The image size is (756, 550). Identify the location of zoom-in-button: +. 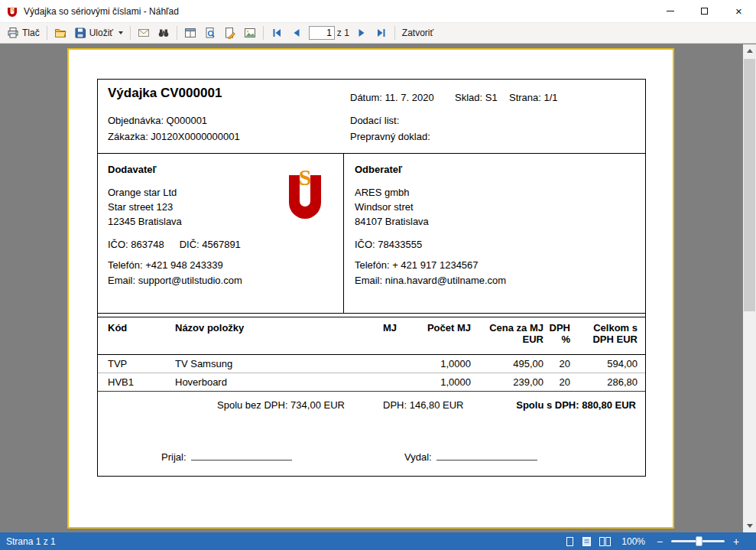
(736, 542).